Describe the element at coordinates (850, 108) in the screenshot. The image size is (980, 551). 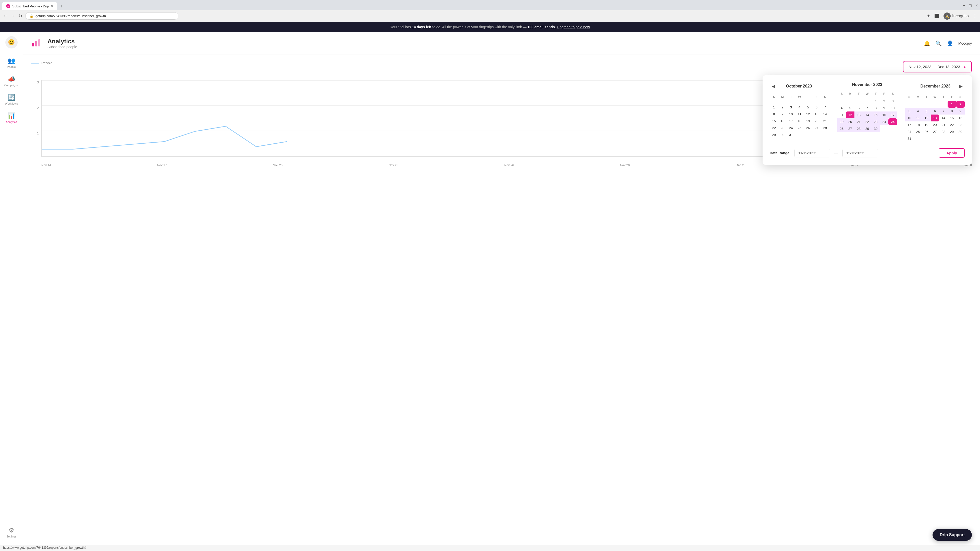
I see `nov-d5: 5` at that location.